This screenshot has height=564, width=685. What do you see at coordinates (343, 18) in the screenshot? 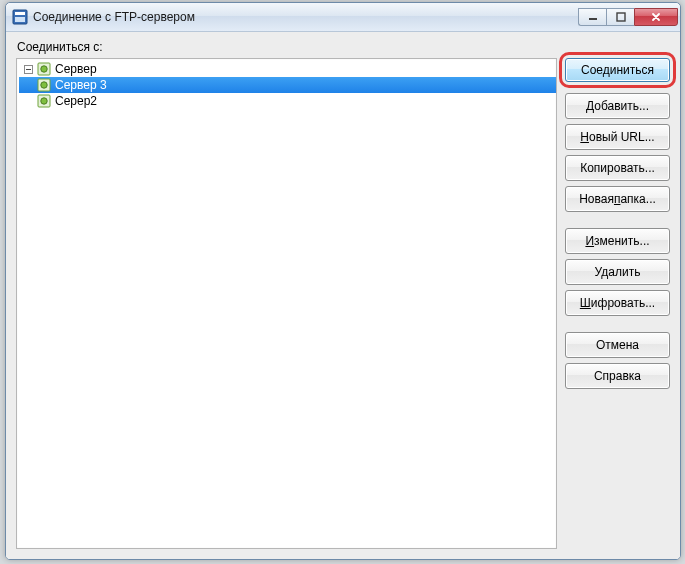
I see `titlebar: Соединение с FTP-сервером` at bounding box center [343, 18].